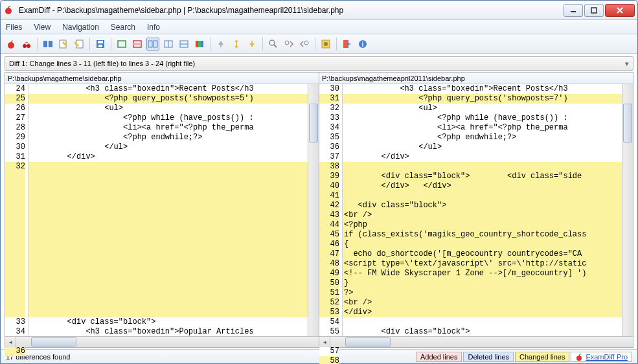  Describe the element at coordinates (627, 210) in the screenshot. I see `right-vertical-scrollbar` at that location.